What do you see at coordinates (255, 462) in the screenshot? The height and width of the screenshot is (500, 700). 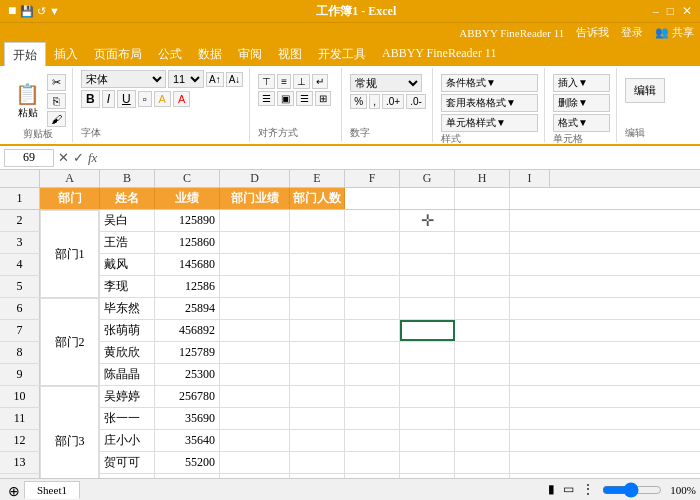 I see `cell-D13` at bounding box center [255, 462].